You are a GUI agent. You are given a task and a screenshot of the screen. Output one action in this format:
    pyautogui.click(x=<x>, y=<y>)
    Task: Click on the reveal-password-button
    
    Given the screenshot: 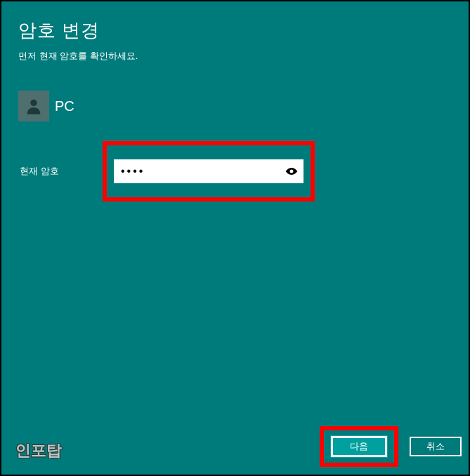 What is the action you would take?
    pyautogui.click(x=292, y=171)
    